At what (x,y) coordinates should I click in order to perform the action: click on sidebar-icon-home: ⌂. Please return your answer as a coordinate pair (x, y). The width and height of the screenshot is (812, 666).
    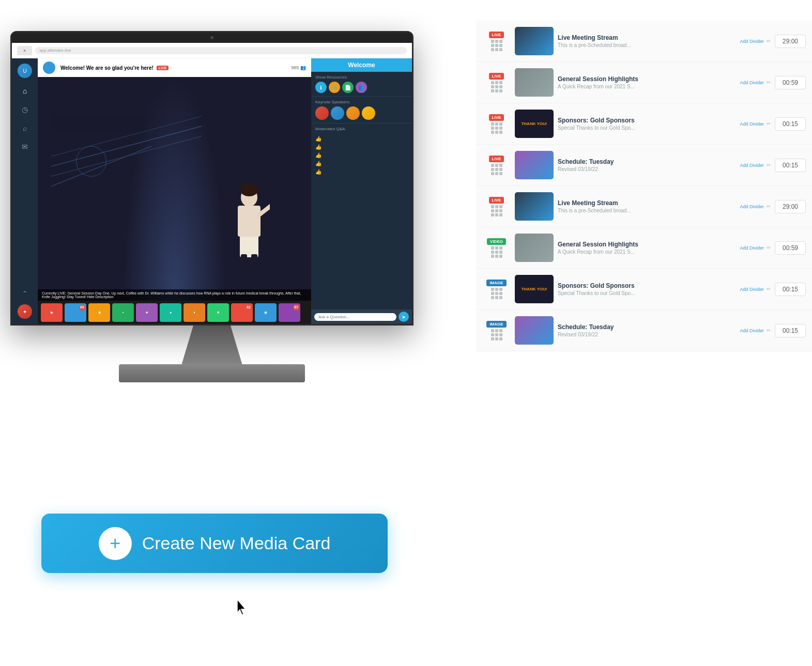
    Looking at the image, I should click on (25, 91).